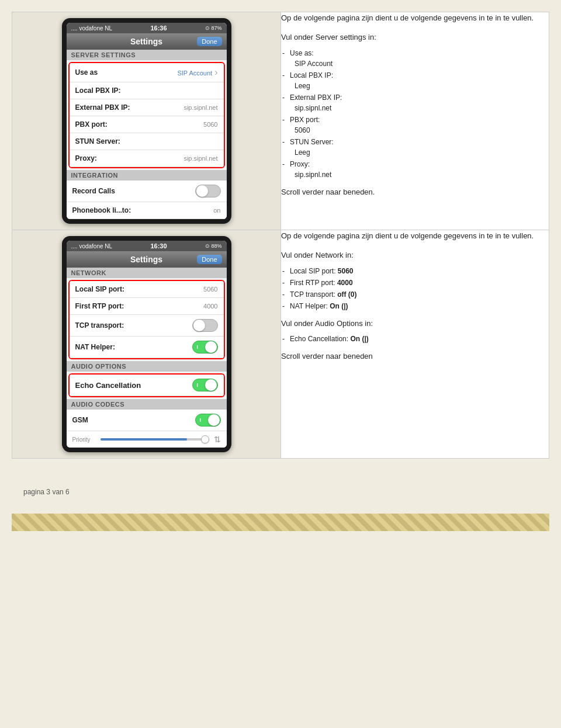  Describe the element at coordinates (205, 347) in the screenshot. I see `toggle-nat: I` at that location.